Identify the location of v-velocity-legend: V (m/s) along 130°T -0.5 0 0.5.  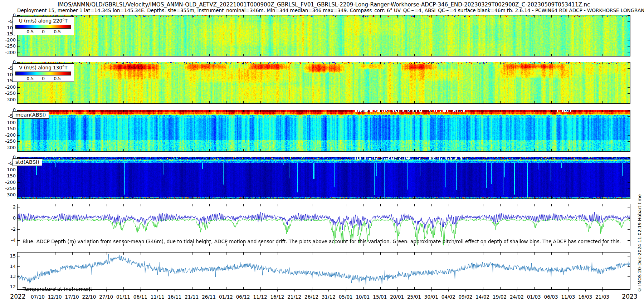
(43, 73).